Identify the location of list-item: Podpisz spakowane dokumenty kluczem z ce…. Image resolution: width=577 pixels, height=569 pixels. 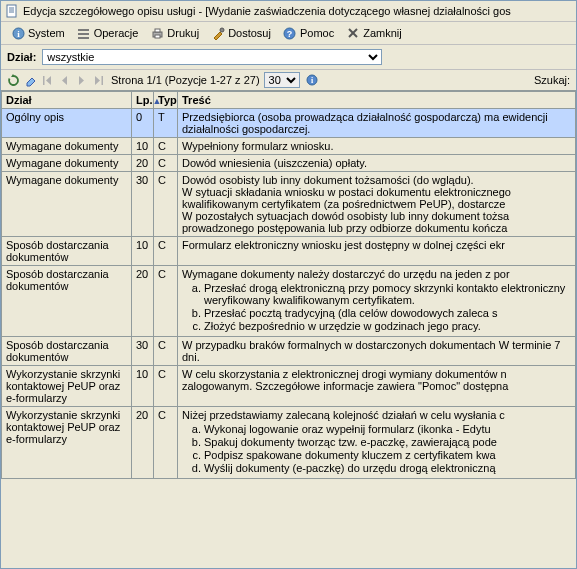
(388, 455).